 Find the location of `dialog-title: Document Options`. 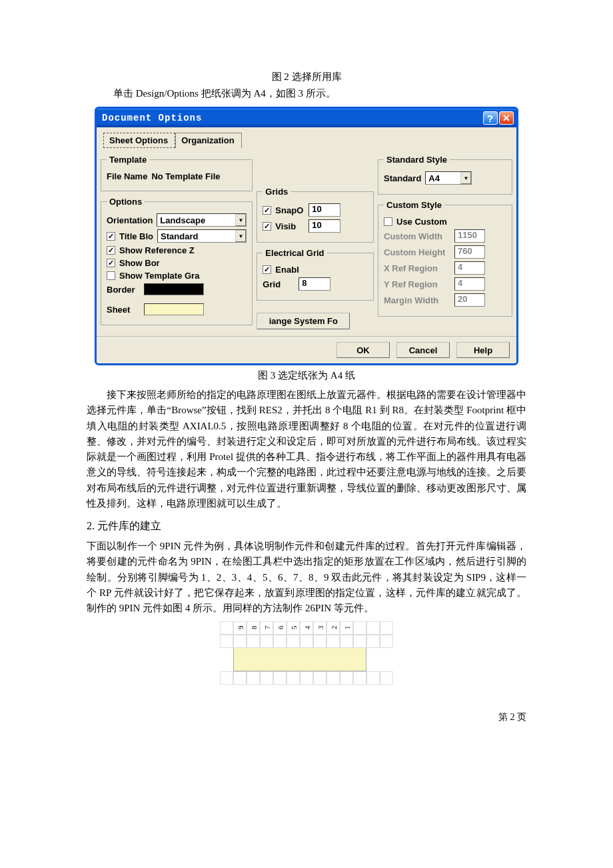

dialog-title: Document Options is located at coordinates (292, 118).